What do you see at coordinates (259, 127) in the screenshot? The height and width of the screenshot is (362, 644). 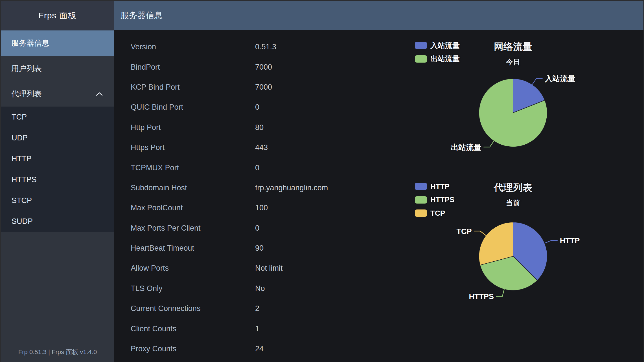 I see `info-value: 80` at bounding box center [259, 127].